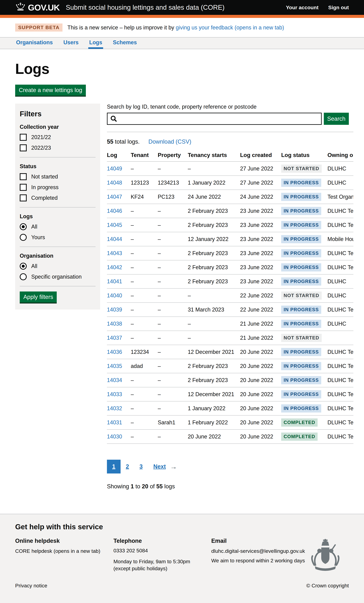  Describe the element at coordinates (258, 551) in the screenshot. I see `email-link: dluhc.digital-services@levellingup.gov.u…` at that location.